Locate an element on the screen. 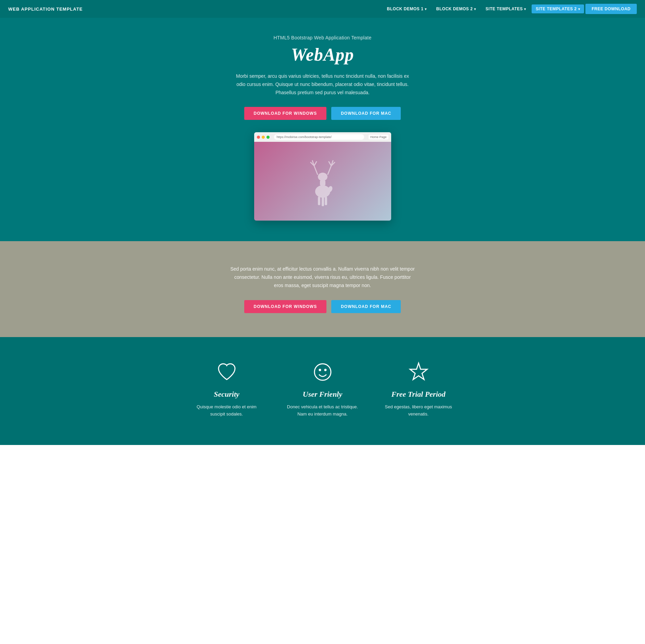 This screenshot has width=645, height=644. free-download-button: FREE DOWNLOAD is located at coordinates (611, 9).